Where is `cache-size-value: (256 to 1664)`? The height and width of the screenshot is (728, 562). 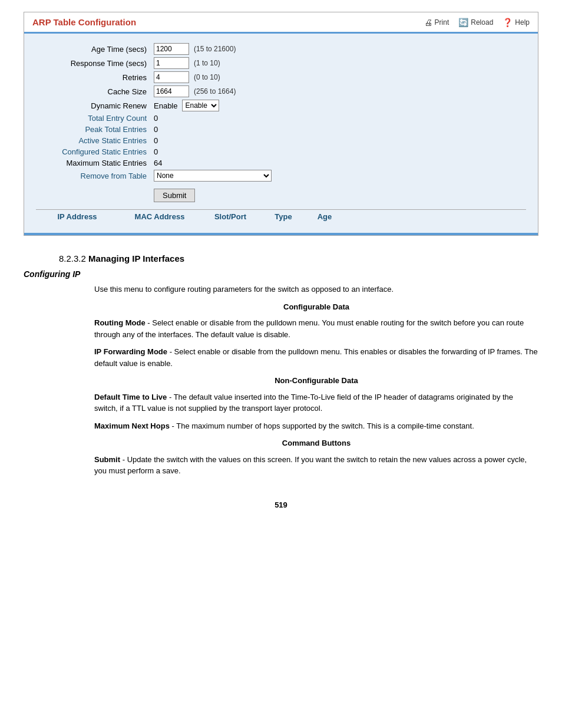
cache-size-value: (256 to 1664) is located at coordinates (194, 91).